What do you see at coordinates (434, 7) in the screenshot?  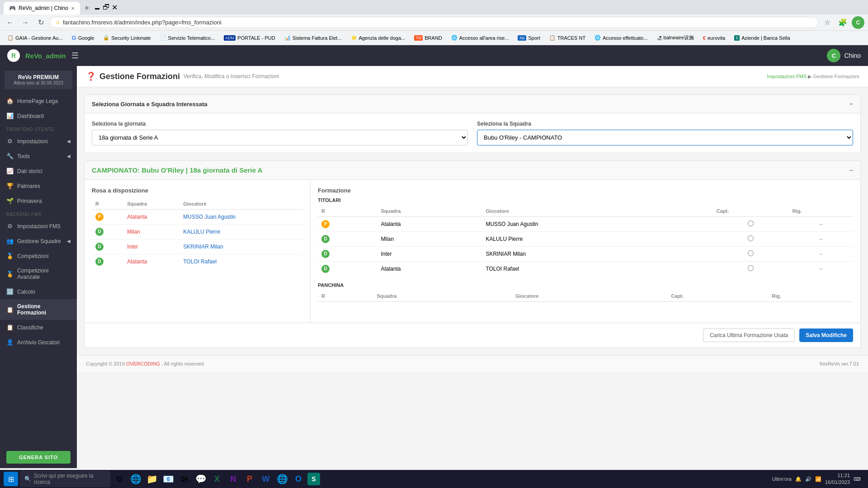 I see `browser-tab-bar: 🎮 ReVo_admin | Chino ✕ + 🗕 🗗 ✕` at bounding box center [434, 7].